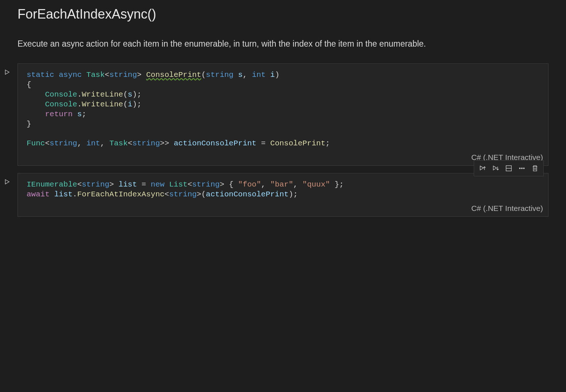  Describe the element at coordinates (283, 195) in the screenshot. I see `code-cell: IEnumerable<string> list = new List<stri…` at that location.